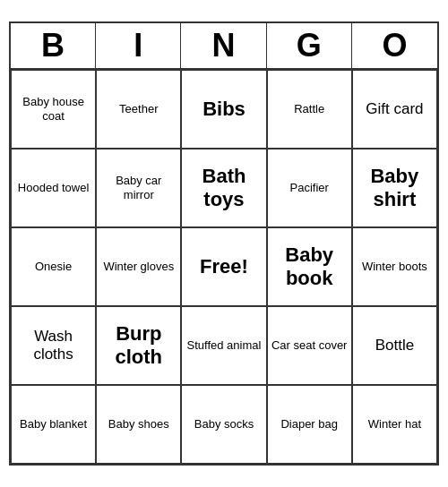 The image size is (448, 487). What do you see at coordinates (394, 267) in the screenshot?
I see `bingo-cell: Winter boots` at bounding box center [394, 267].